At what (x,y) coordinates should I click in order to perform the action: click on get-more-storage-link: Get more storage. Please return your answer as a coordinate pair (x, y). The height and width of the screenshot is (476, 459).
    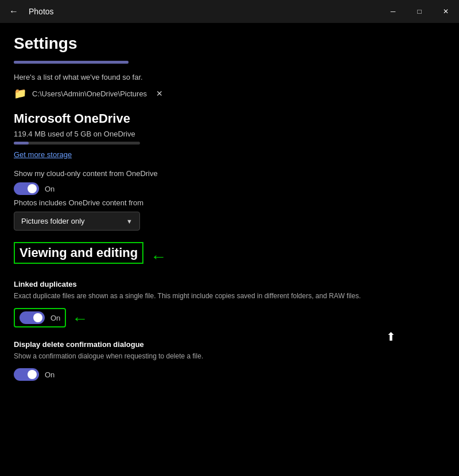
    Looking at the image, I should click on (42, 155).